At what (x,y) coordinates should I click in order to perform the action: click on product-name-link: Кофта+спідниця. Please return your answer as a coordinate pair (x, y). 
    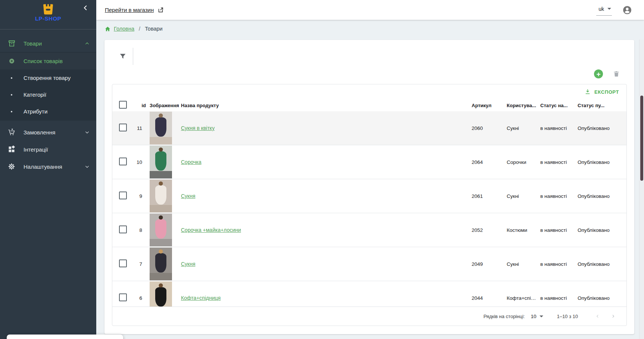
    Looking at the image, I should click on (201, 298).